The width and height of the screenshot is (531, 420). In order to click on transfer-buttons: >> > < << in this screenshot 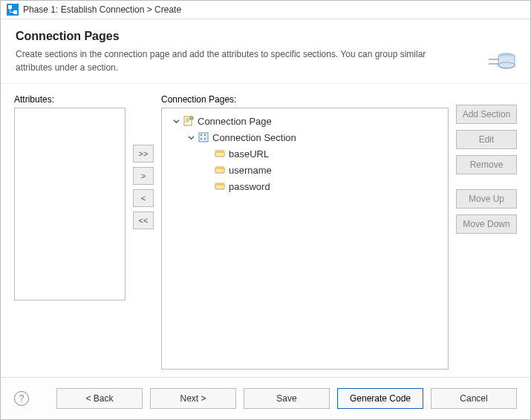, I will do `click(143, 232)`.